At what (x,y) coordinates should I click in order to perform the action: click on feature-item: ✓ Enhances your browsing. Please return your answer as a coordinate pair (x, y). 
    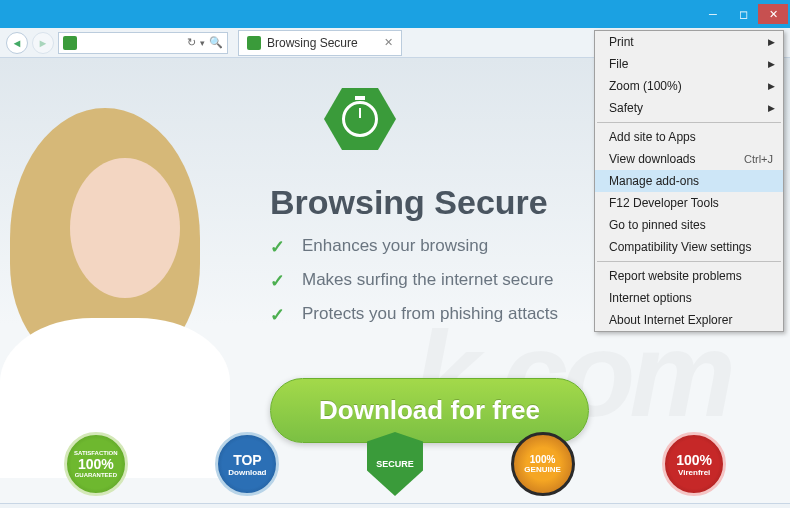
    Looking at the image, I should click on (414, 247).